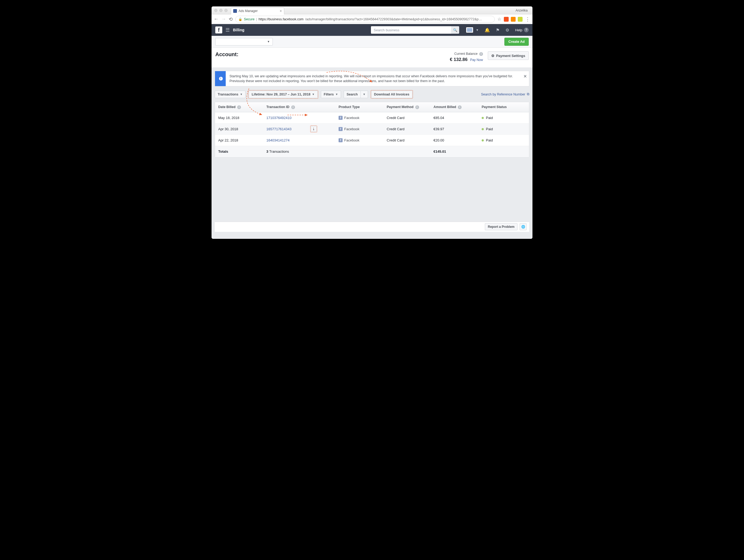 The width and height of the screenshot is (744, 560). I want to click on content-area: i Starting May 10, we are updating what …, so click(372, 153).